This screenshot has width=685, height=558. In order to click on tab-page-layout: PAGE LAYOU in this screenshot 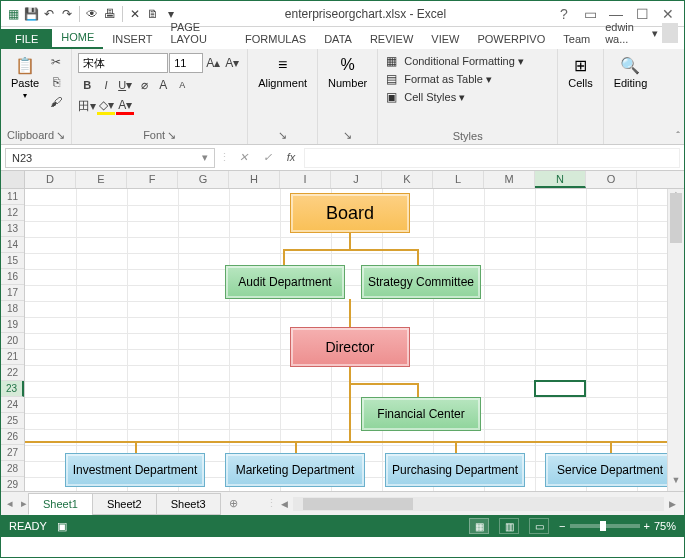, I will do `click(198, 33)`.